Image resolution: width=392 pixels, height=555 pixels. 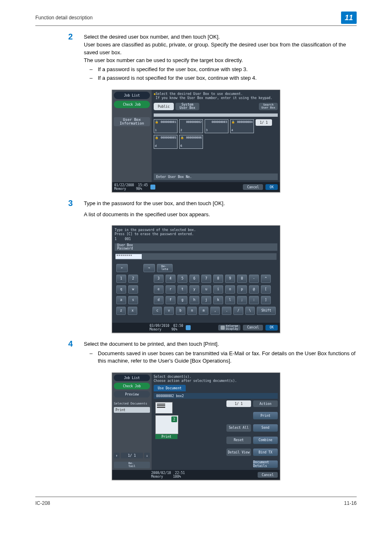 I want to click on keyboard-key: g, so click(x=182, y=300).